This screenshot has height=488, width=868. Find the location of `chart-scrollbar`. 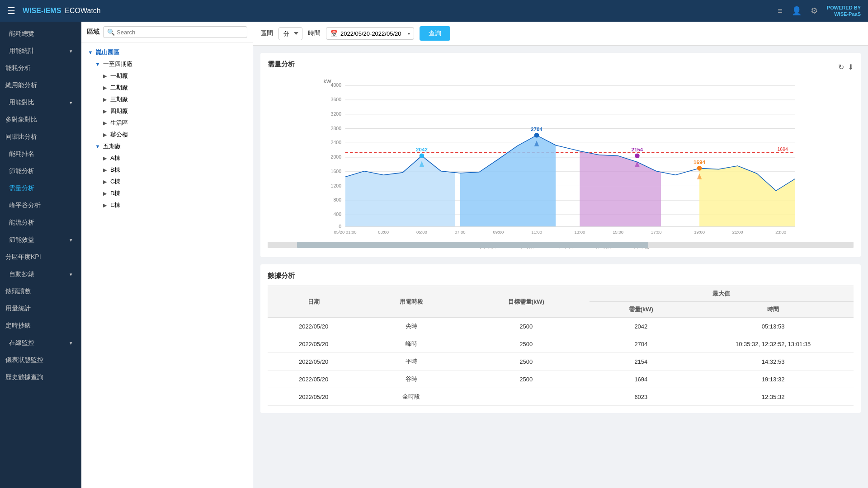

chart-scrollbar is located at coordinates (561, 245).